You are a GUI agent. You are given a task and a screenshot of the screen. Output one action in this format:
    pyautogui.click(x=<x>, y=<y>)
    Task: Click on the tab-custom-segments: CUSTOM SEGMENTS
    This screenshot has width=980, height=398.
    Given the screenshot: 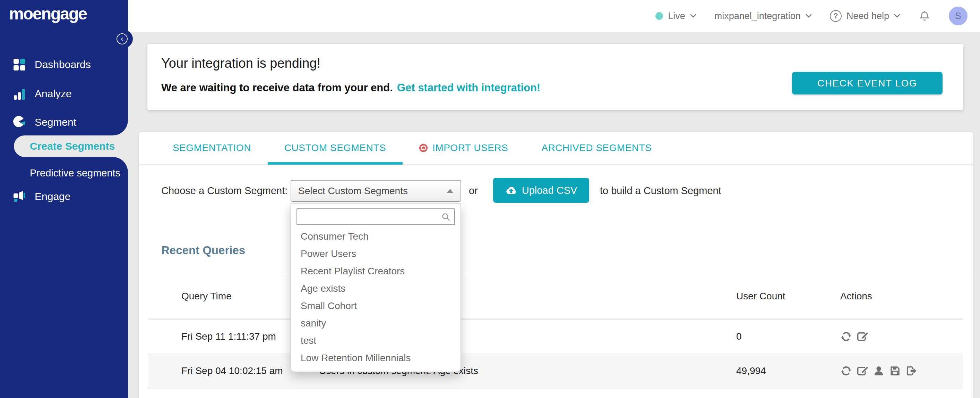 What is the action you would take?
    pyautogui.click(x=335, y=148)
    